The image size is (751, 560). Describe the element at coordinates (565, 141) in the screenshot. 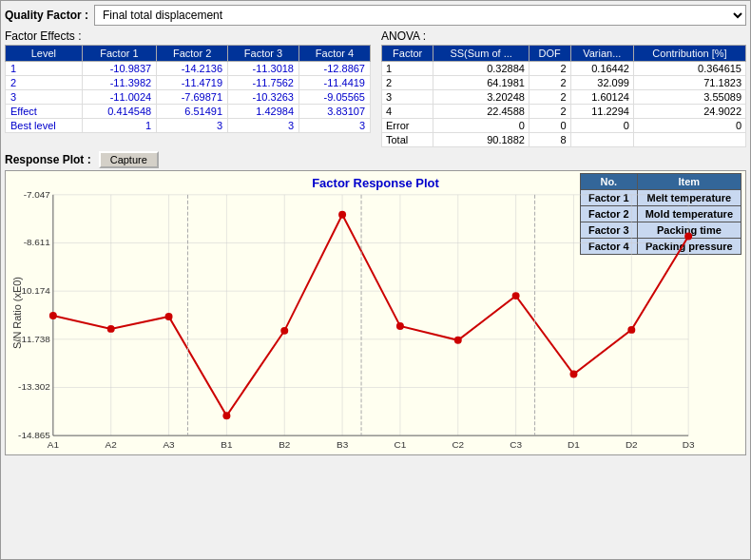

I see `table-row: Total90.18828` at that location.